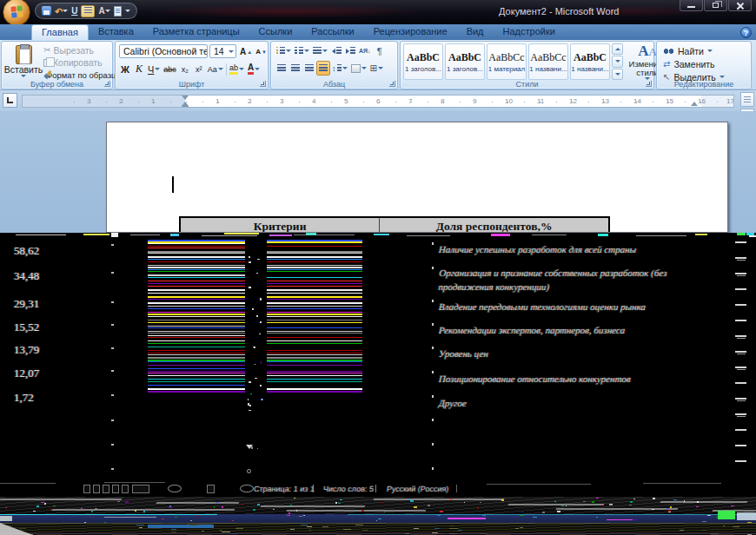 The image size is (756, 535). What do you see at coordinates (125, 69) in the screenshot?
I see `bold-button: Ж` at bounding box center [125, 69].